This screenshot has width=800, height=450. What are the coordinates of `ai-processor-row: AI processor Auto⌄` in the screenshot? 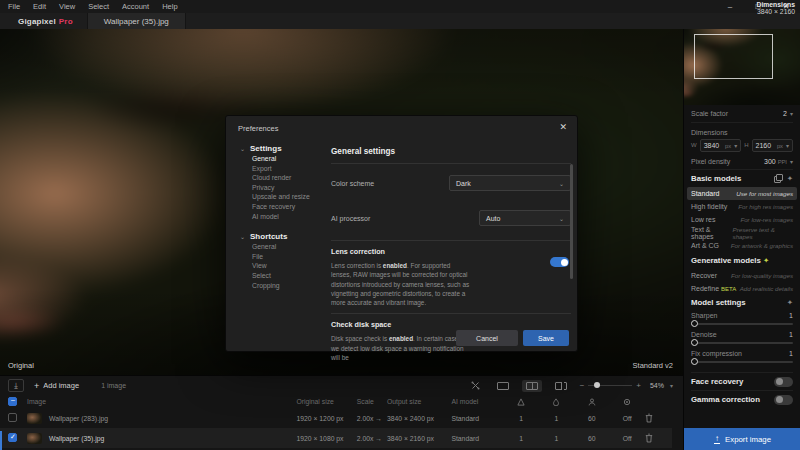 It's located at (451, 218).